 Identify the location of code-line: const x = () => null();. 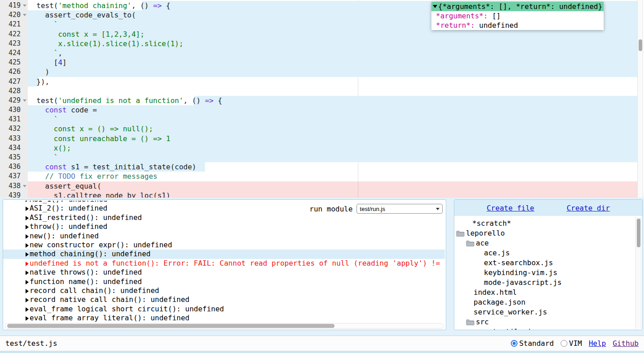
(333, 129).